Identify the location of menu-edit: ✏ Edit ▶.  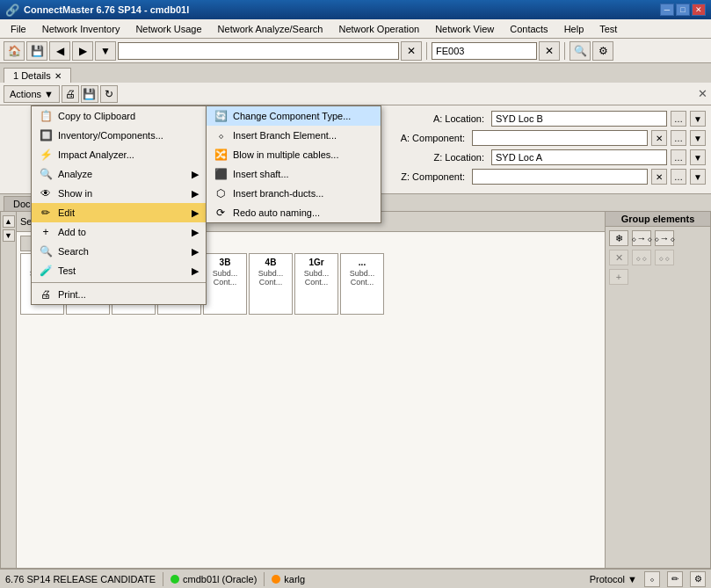
(119, 213).